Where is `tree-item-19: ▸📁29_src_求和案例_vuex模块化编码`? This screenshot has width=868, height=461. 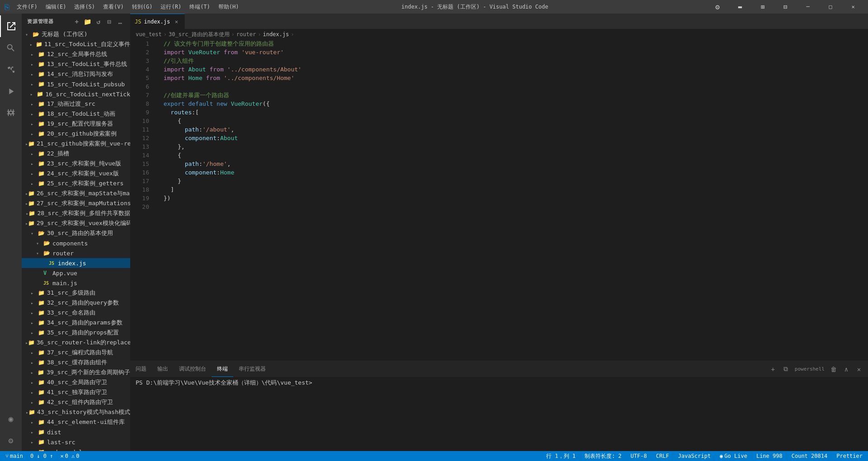 tree-item-19: ▸📁29_src_求和案例_vuex模块化编码 is located at coordinates (76, 223).